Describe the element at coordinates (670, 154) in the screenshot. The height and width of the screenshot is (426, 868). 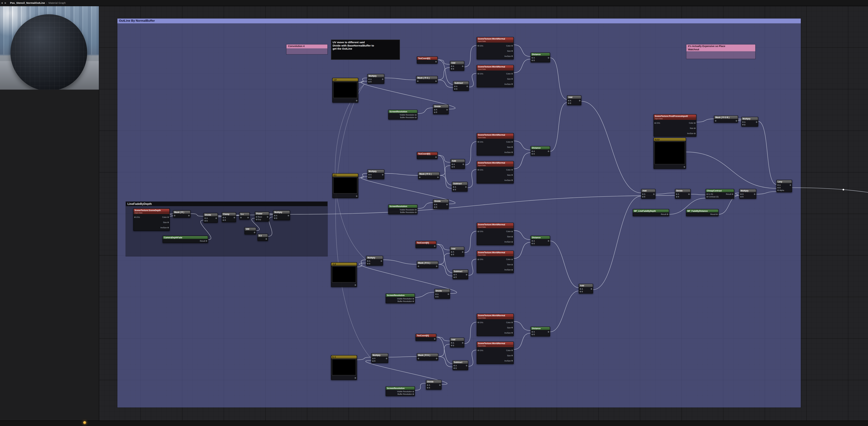
I see `node-c3v: 0,0,0` at that location.